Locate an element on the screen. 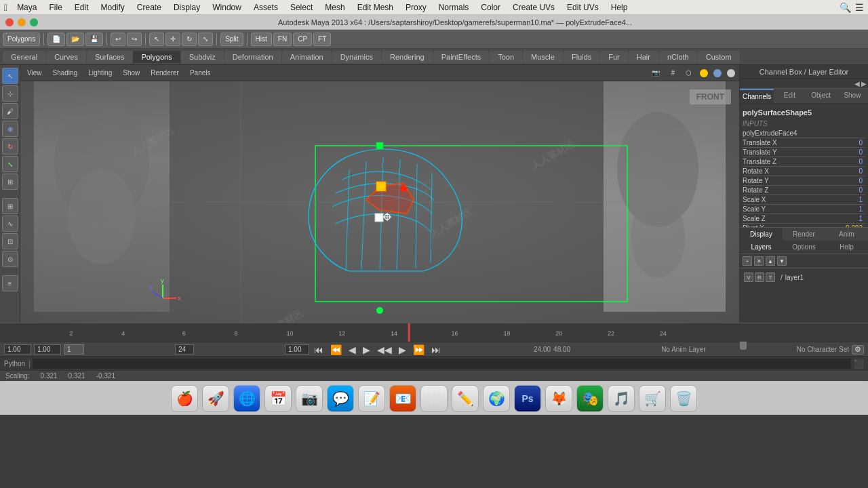 This screenshot has width=868, height=488. light-cool is located at coordinates (717, 73).